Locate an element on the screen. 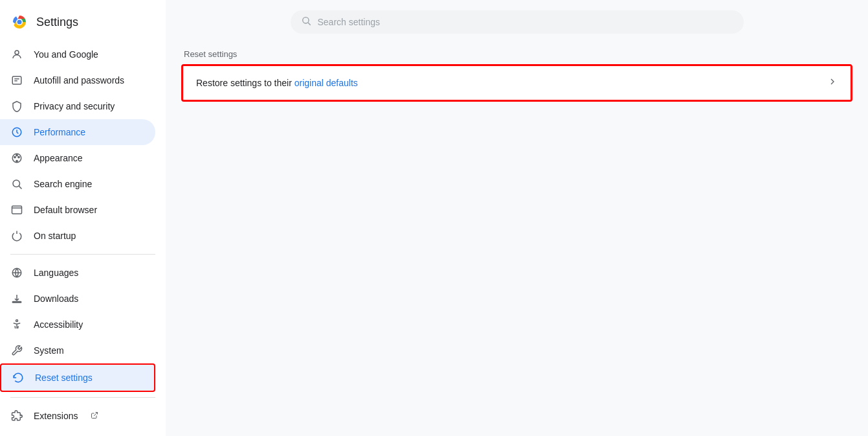 This screenshot has width=868, height=436. sidebar-item-extensions: Extensions is located at coordinates (78, 416).